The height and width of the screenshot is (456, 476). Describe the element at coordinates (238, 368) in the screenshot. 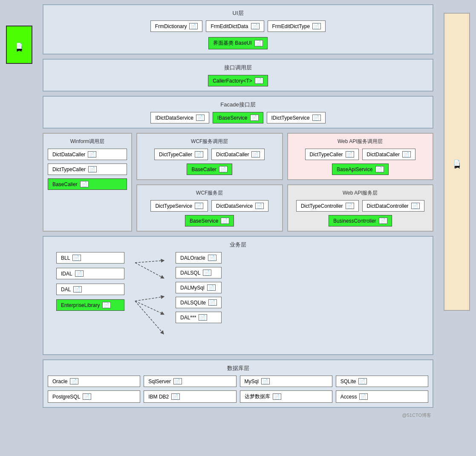

I see `db-label: 数据库层` at that location.